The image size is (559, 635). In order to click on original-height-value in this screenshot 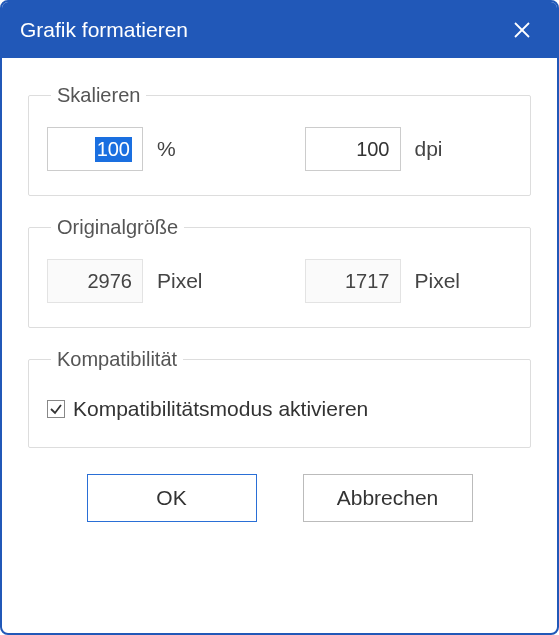, I will do `click(353, 281)`.